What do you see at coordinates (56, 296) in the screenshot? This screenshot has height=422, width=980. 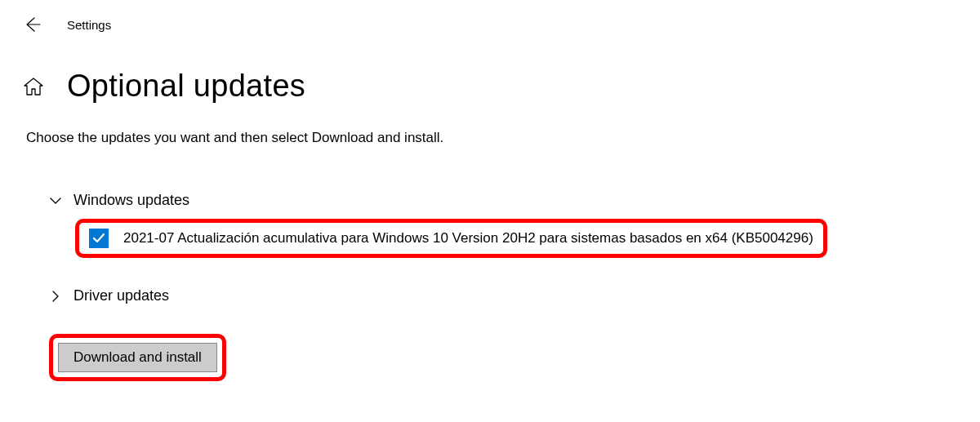 I see `chevron-right-icon` at bounding box center [56, 296].